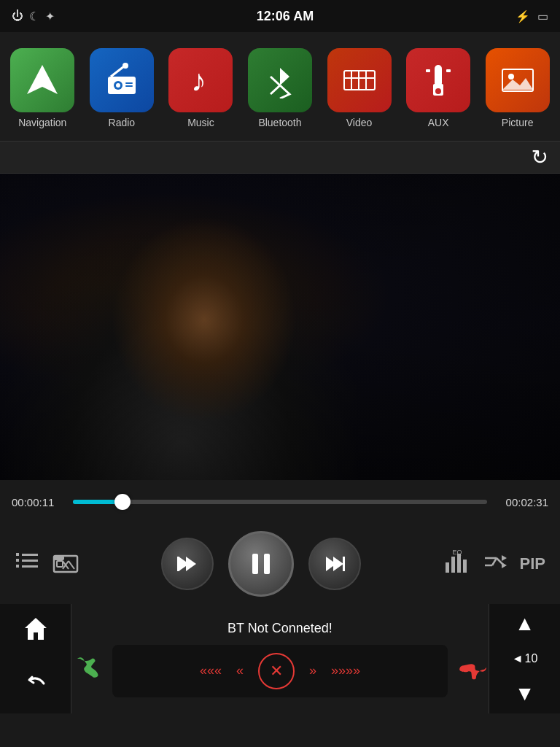  Describe the element at coordinates (201, 80) in the screenshot. I see `music-icon: ♪` at that location.